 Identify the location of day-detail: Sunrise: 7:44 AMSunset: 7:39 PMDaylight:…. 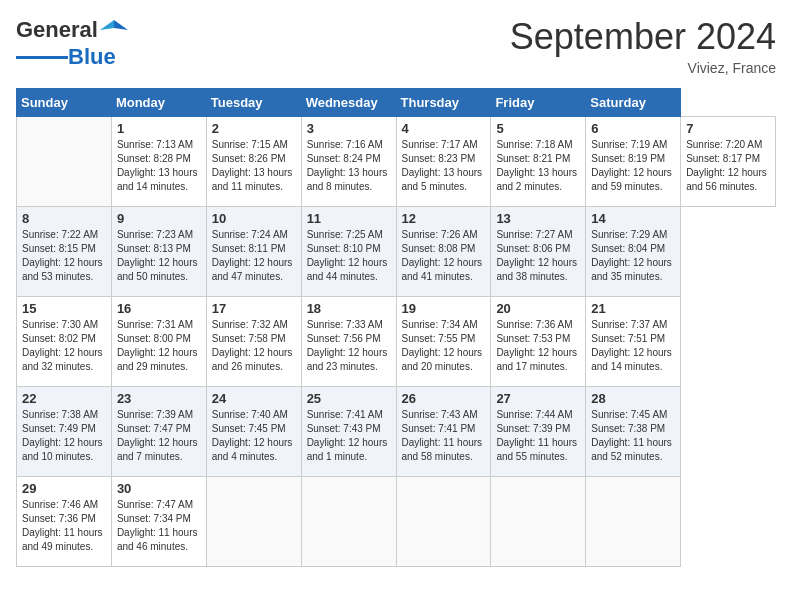
(538, 436).